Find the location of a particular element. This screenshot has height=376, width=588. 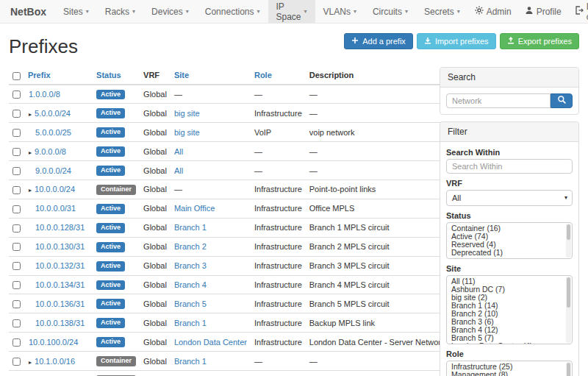

prefix-link: 10.0.0.0/24 is located at coordinates (54, 189).